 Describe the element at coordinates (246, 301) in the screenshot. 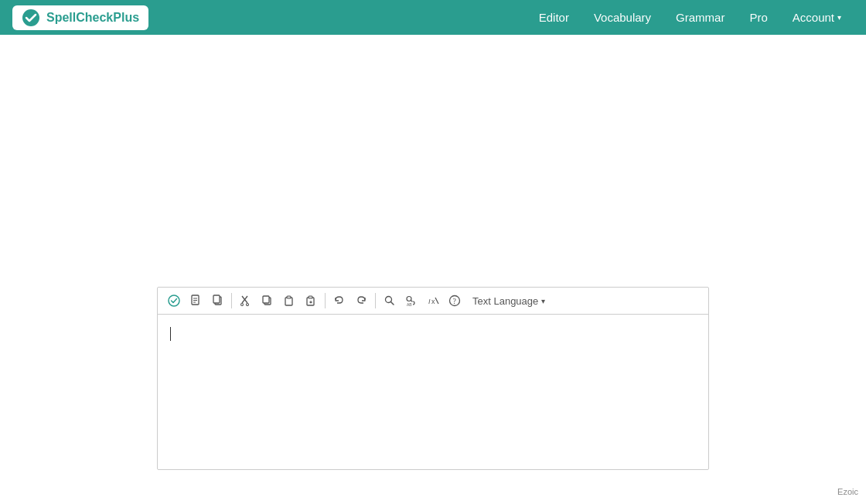

I see `cut-icon` at that location.